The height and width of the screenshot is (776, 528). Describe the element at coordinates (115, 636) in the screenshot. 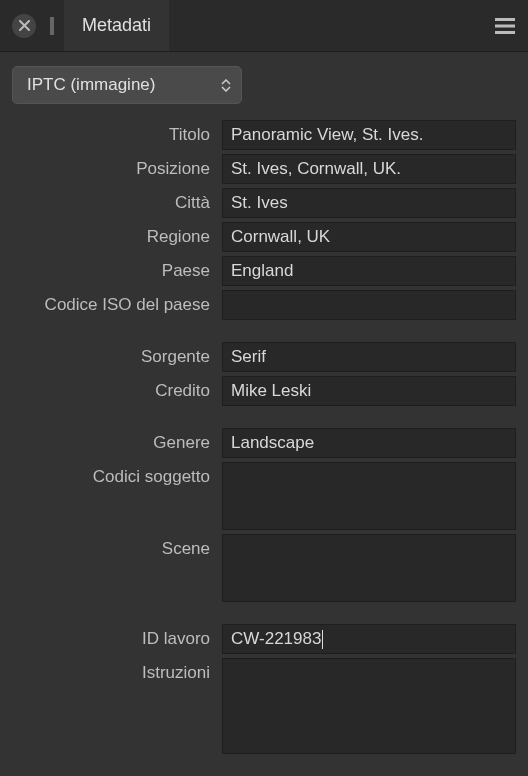

I see `label-id-lavoro: ID lavoro` at that location.